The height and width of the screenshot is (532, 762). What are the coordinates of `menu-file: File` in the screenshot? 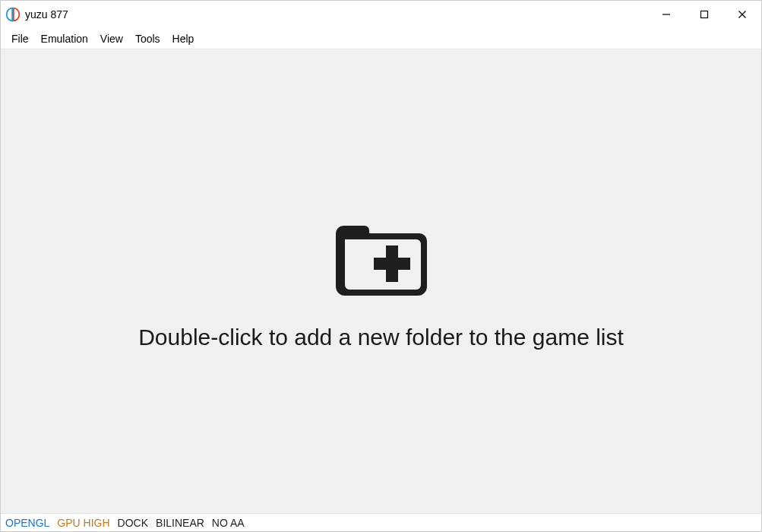 It's located at (20, 39).